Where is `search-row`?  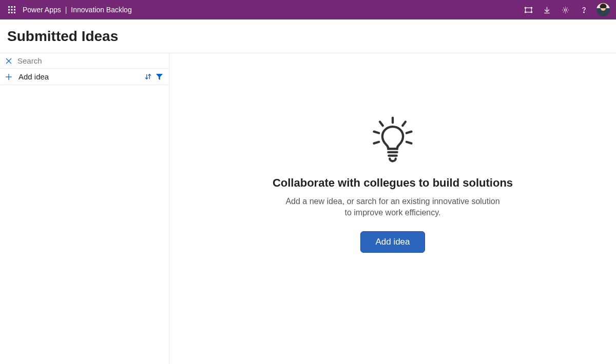 search-row is located at coordinates (84, 61).